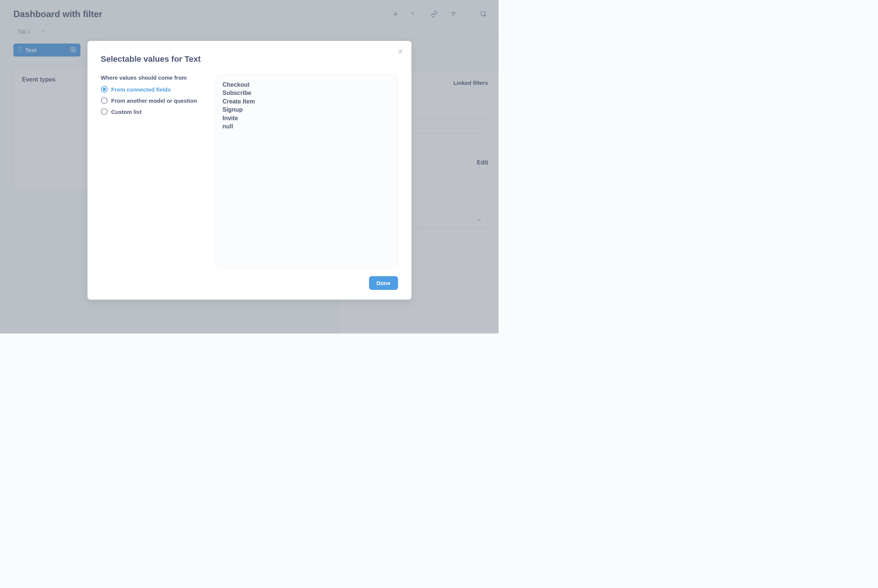 The width and height of the screenshot is (878, 588). Describe the element at coordinates (153, 77) in the screenshot. I see `options-heading: Where values should come from` at that location.